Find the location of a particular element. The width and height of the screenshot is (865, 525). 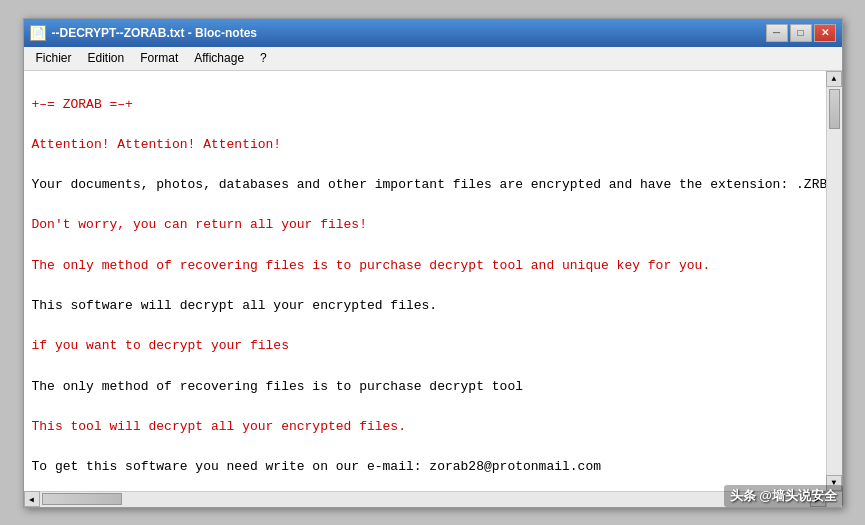

close-button: ✕ is located at coordinates (825, 33).